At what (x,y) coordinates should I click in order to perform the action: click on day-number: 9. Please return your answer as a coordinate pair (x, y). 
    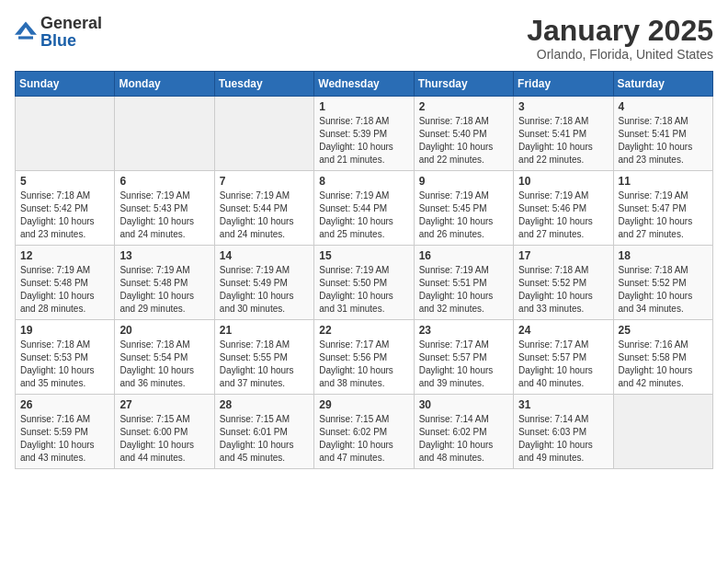
    Looking at the image, I should click on (463, 181).